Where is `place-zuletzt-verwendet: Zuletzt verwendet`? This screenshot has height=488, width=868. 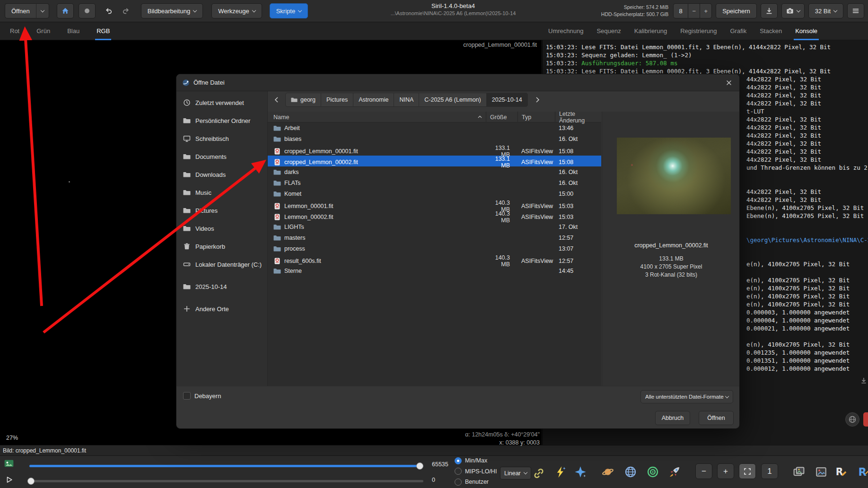
place-zuletzt-verwendet: Zuletzt verwendet is located at coordinates (222, 103).